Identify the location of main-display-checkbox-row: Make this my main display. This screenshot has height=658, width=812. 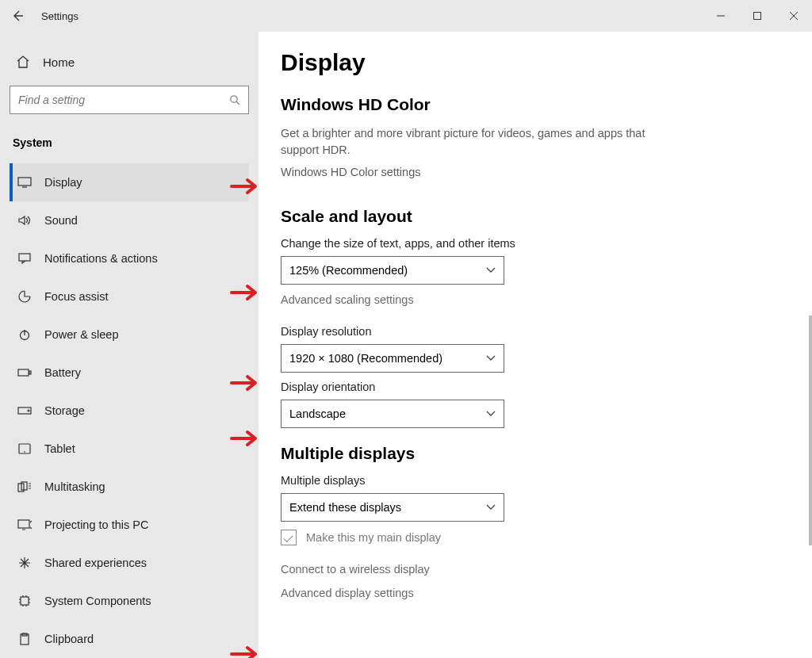
(535, 537).